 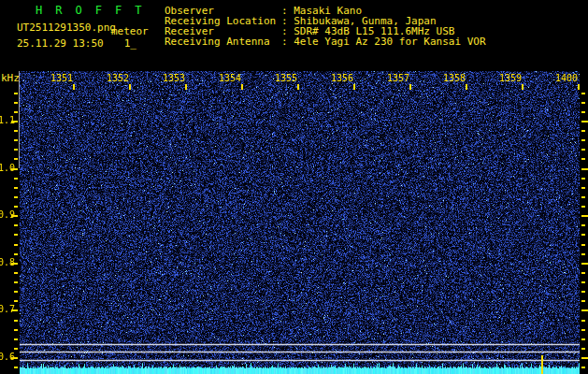 What do you see at coordinates (130, 32) in the screenshot?
I see `observation-name-label: meteor` at bounding box center [130, 32].